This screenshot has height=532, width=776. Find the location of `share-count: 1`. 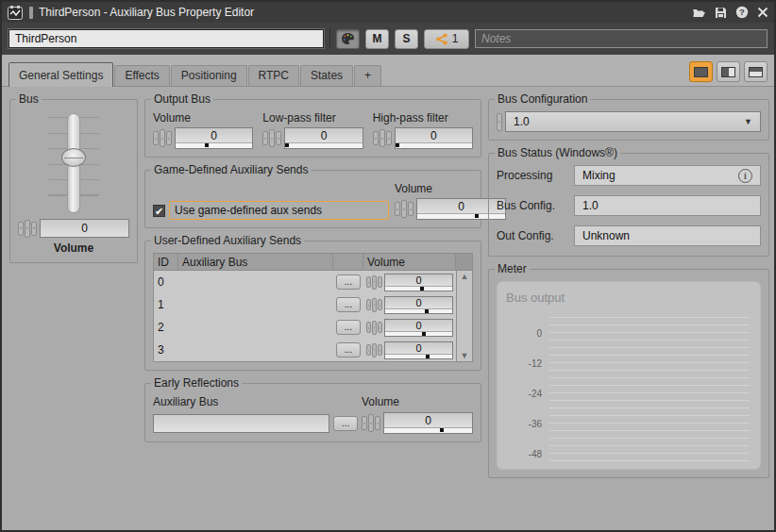

share-count: 1 is located at coordinates (455, 39).